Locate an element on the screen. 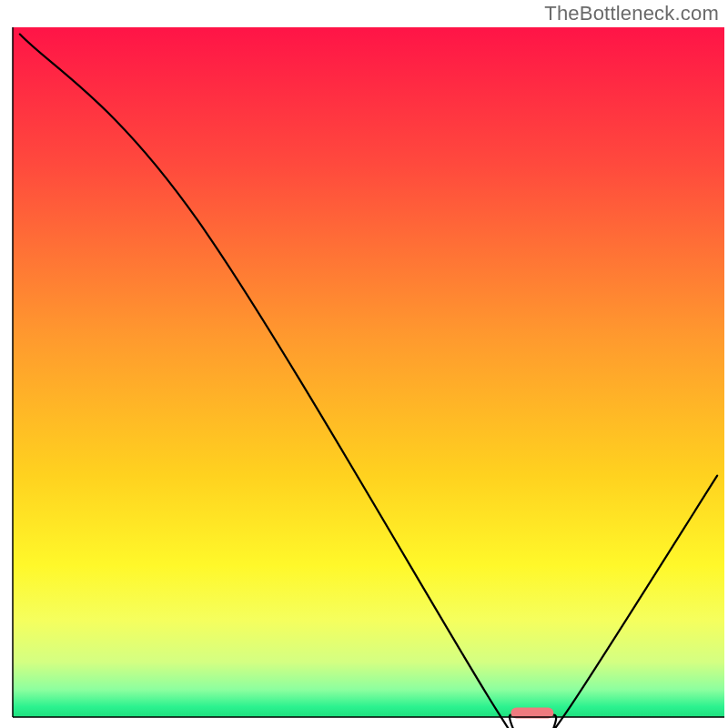 The width and height of the screenshot is (728, 728). watermark-text: TheBottleneck.com is located at coordinates (632, 14).